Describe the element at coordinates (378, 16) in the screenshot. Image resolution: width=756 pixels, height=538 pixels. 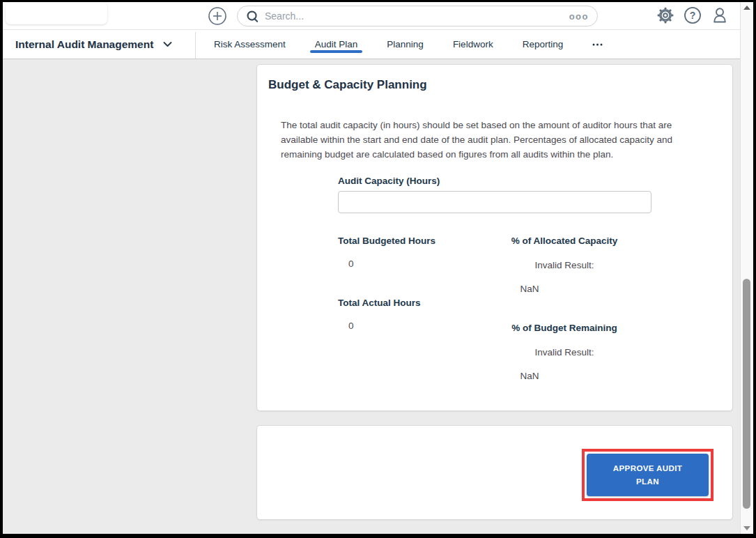
I see `top-search-bar: ooo` at that location.